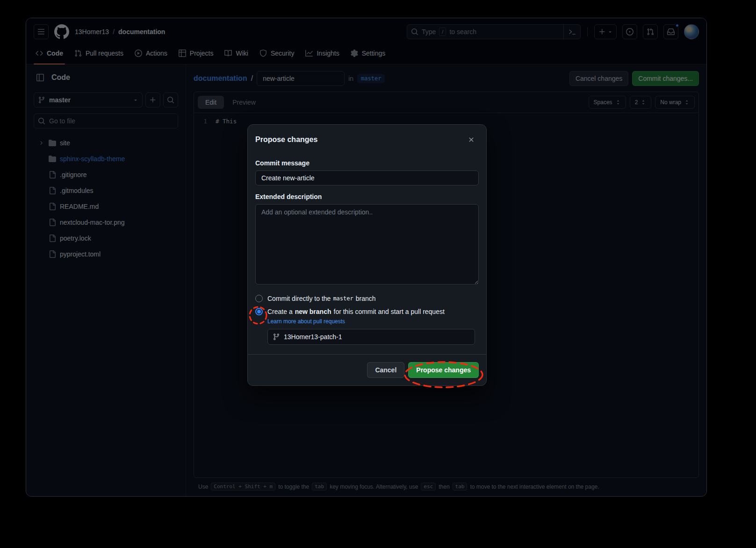 This screenshot has width=756, height=548. What do you see at coordinates (367, 252) in the screenshot?
I see `dialog-body: Commit message Extended description Comm…` at bounding box center [367, 252].